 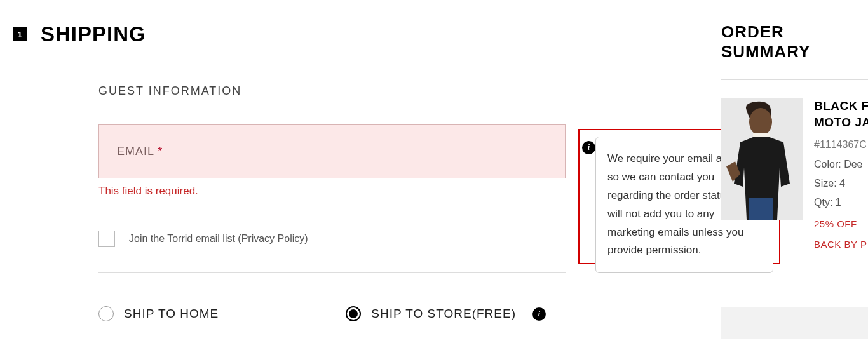 What do you see at coordinates (172, 314) in the screenshot?
I see `ship-to-home-label: SHIP TO HOME` at bounding box center [172, 314].